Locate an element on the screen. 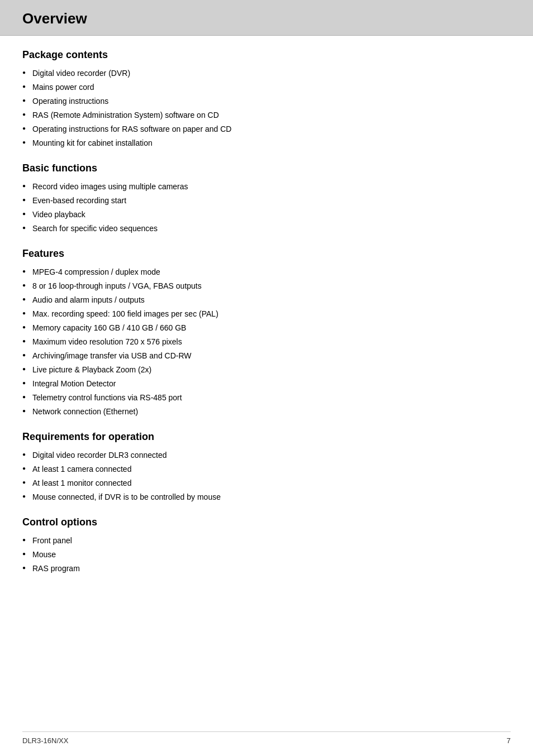 Image resolution: width=533 pixels, height=756 pixels. section-list-package-contents: Digital video recorder (DVR)Mains power … is located at coordinates (266, 108).